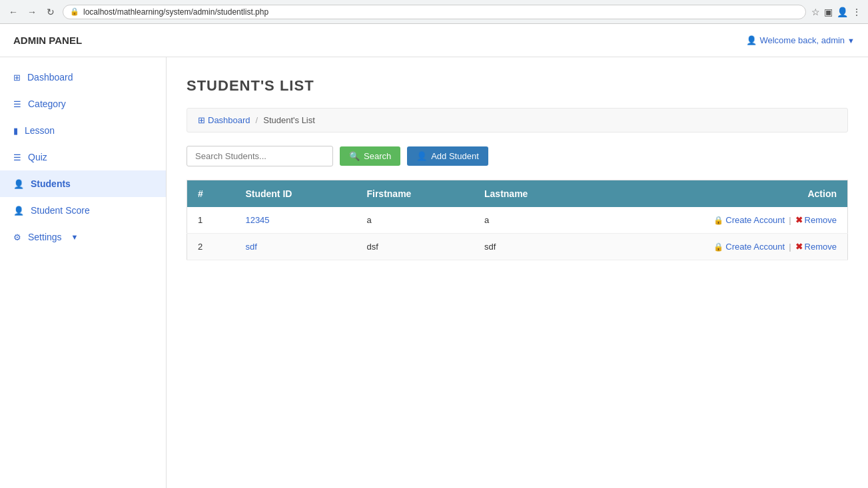  Describe the element at coordinates (32, 12) in the screenshot. I see `forward-button: →` at that location.